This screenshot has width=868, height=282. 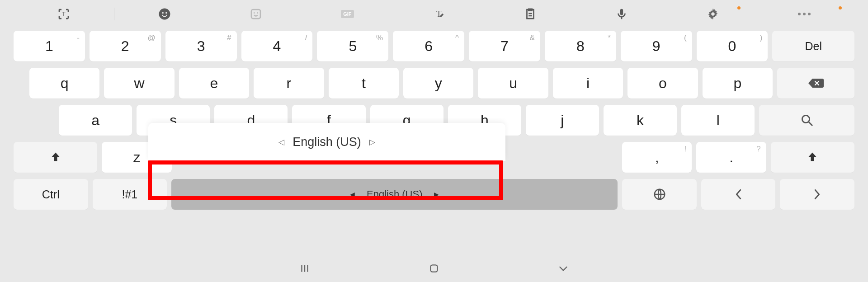 I want to click on key-cursor-right, so click(x=817, y=194).